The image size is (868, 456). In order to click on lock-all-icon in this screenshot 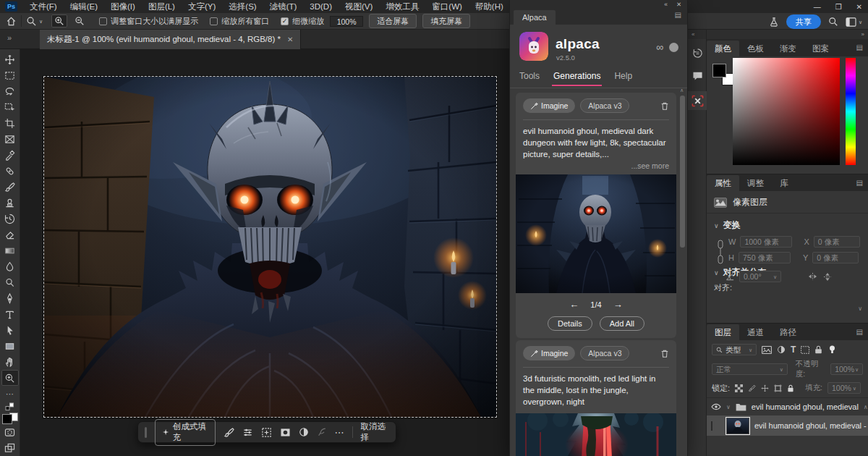, I will do `click(791, 388)`.